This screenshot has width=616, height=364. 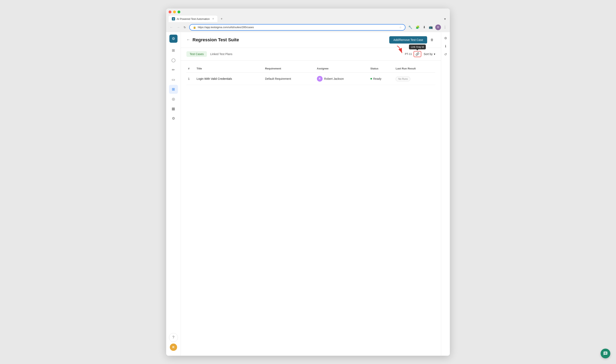 What do you see at coordinates (605, 353) in the screenshot?
I see `chat-fab-button` at bounding box center [605, 353].